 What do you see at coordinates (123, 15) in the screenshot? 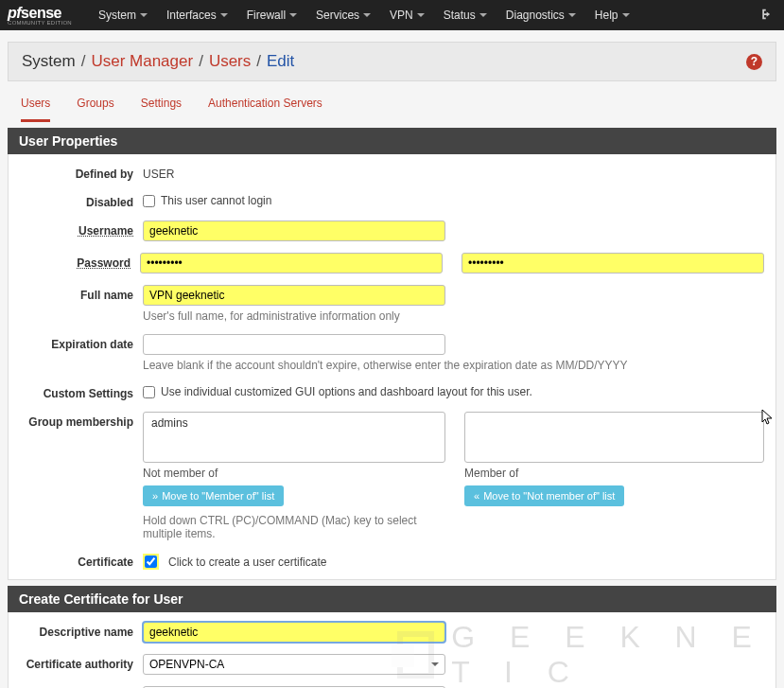
I see `nav-system: System` at bounding box center [123, 15].